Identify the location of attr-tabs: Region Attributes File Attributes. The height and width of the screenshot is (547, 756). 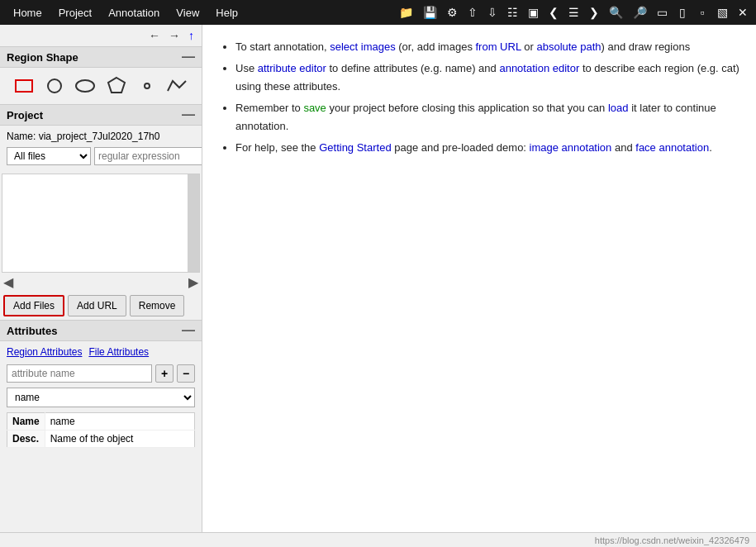
(101, 352).